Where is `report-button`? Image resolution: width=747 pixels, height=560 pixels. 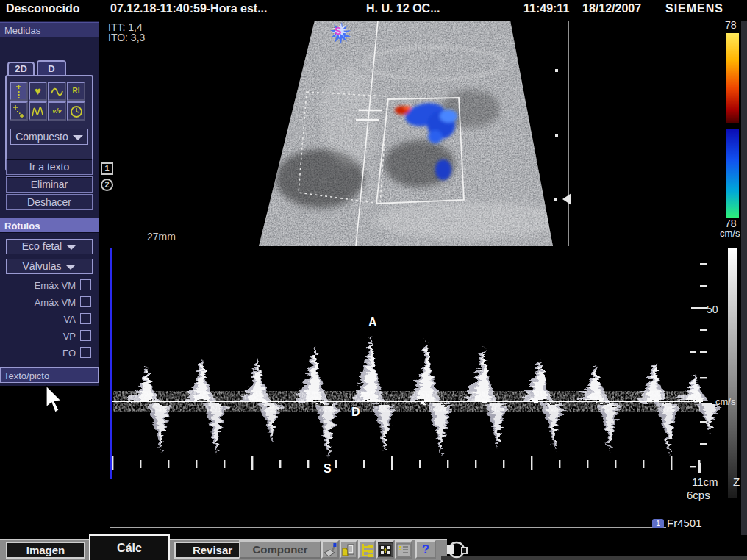
report-button is located at coordinates (349, 550).